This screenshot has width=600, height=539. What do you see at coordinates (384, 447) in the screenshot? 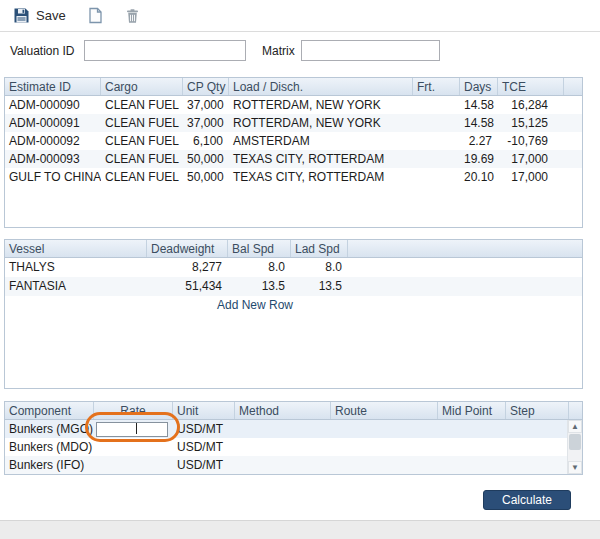
I see `cell-route` at bounding box center [384, 447].